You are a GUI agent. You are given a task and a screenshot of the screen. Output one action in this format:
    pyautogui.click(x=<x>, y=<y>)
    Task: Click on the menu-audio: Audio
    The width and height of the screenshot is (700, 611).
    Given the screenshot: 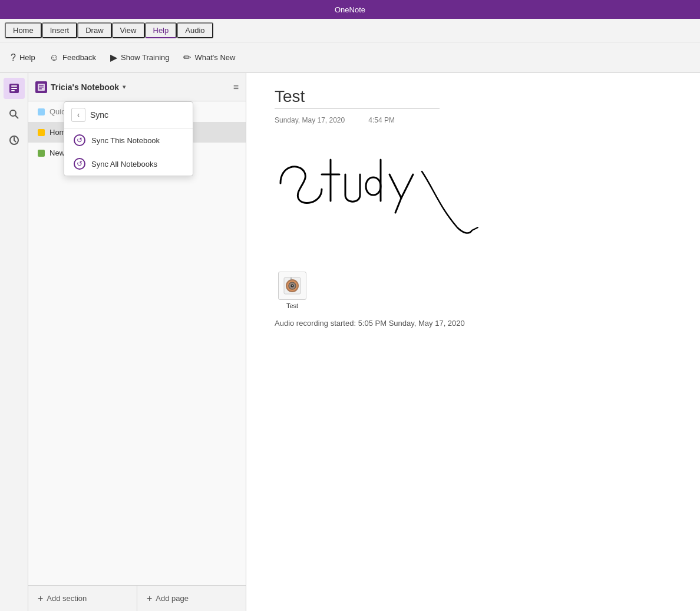 What is the action you would take?
    pyautogui.click(x=194, y=31)
    